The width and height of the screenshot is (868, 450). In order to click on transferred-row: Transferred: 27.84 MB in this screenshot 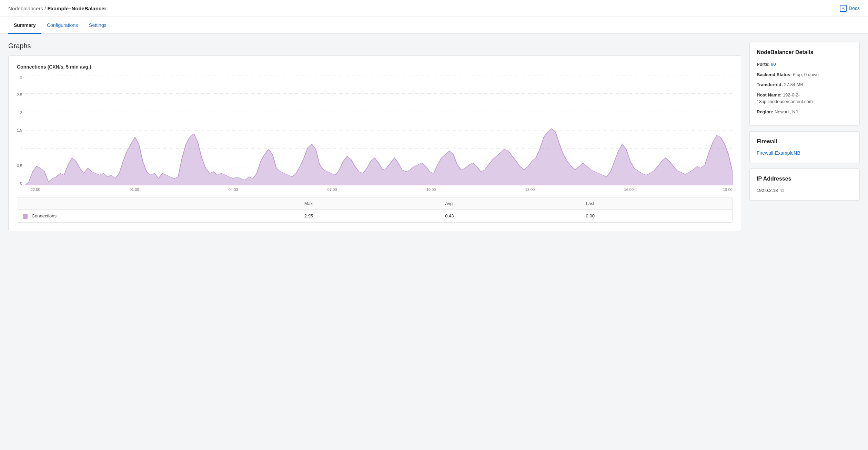, I will do `click(805, 85)`.